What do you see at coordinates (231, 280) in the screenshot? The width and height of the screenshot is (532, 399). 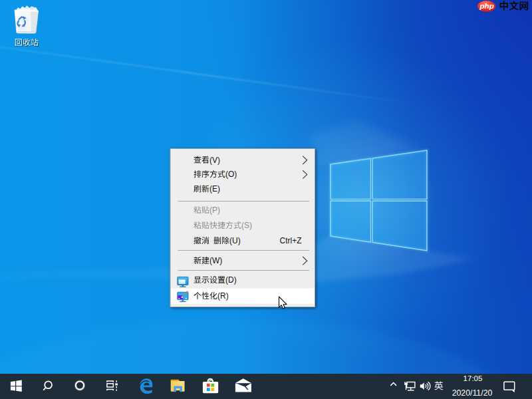 I see `svg-text: (D)` at bounding box center [231, 280].